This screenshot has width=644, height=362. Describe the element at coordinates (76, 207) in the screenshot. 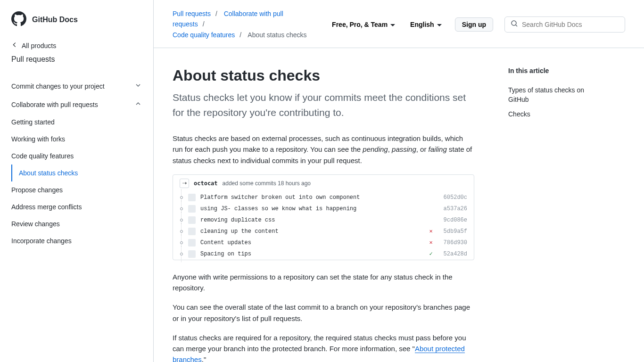

I see `sidebar-item-merge-conflicts: Address merge conflicts` at that location.